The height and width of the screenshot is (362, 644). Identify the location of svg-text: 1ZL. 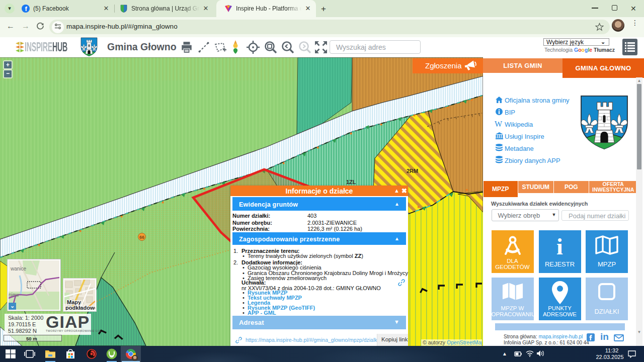
(351, 182).